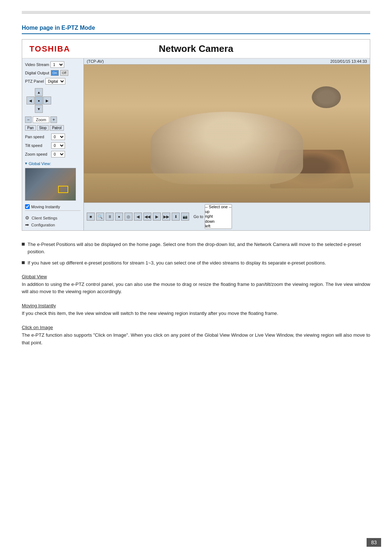 The width and height of the screenshot is (392, 554). What do you see at coordinates (348, 61) in the screenshot?
I see `timestamp-label: 2010/01/15 13:44:33` at bounding box center [348, 61].